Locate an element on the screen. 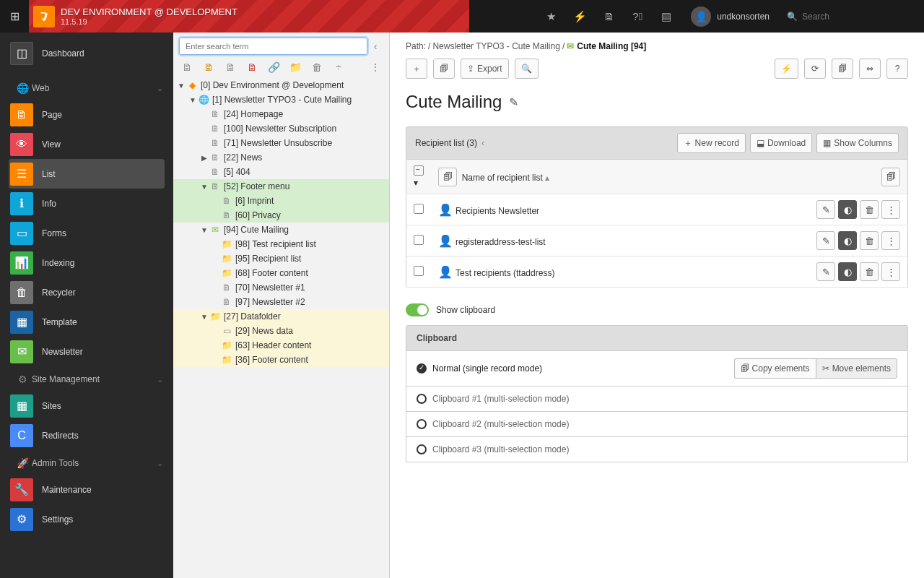 The image size is (924, 578). cache-icon: ⚡ is located at coordinates (580, 16).